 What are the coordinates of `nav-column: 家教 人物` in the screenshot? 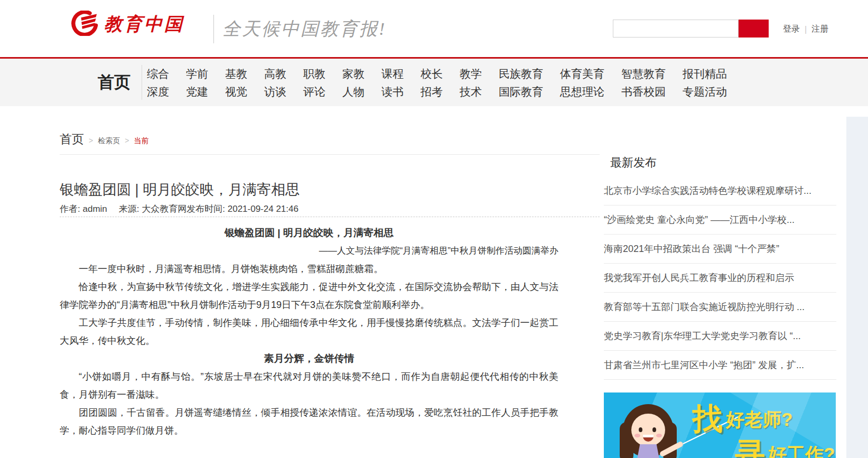 It's located at (353, 83).